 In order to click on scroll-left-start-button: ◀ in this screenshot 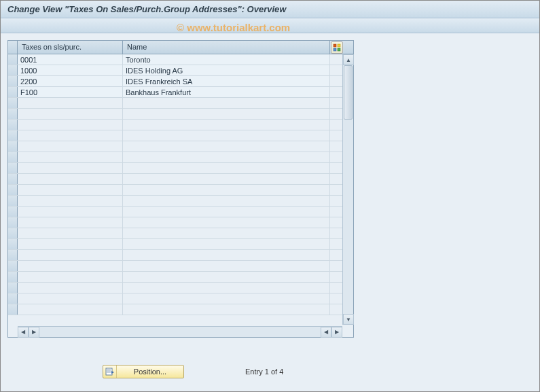, I will do `click(23, 332)`.